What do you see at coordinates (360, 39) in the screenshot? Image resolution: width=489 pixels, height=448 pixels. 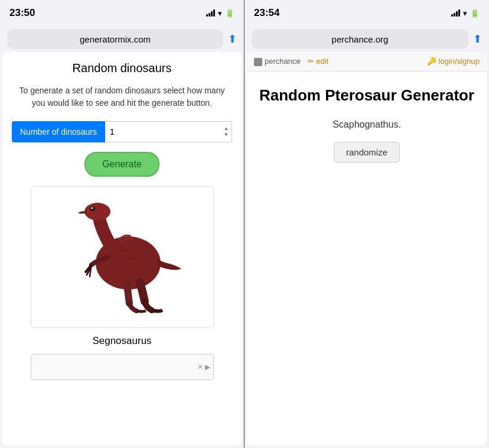 I see `right-url-container: perchance.org` at bounding box center [360, 39].